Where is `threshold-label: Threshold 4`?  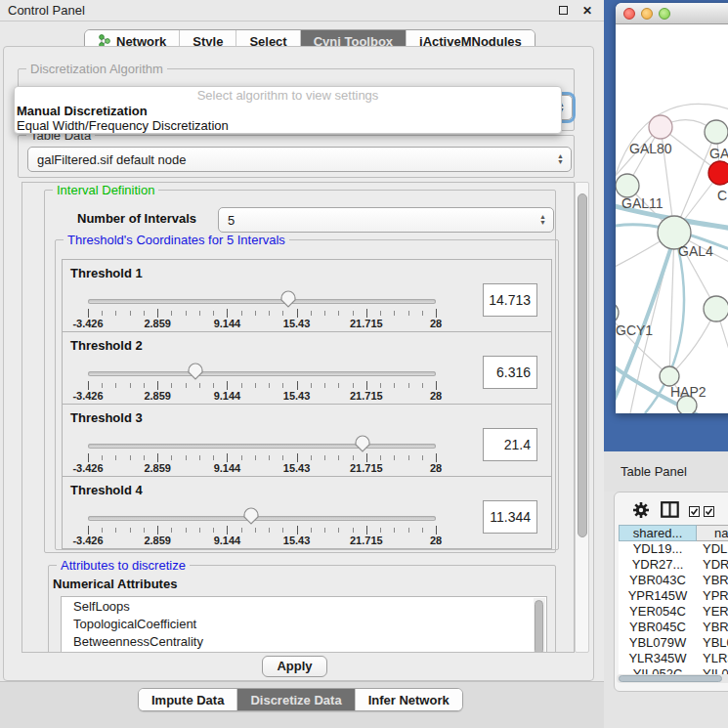
threshold-label: Threshold 4 is located at coordinates (107, 491).